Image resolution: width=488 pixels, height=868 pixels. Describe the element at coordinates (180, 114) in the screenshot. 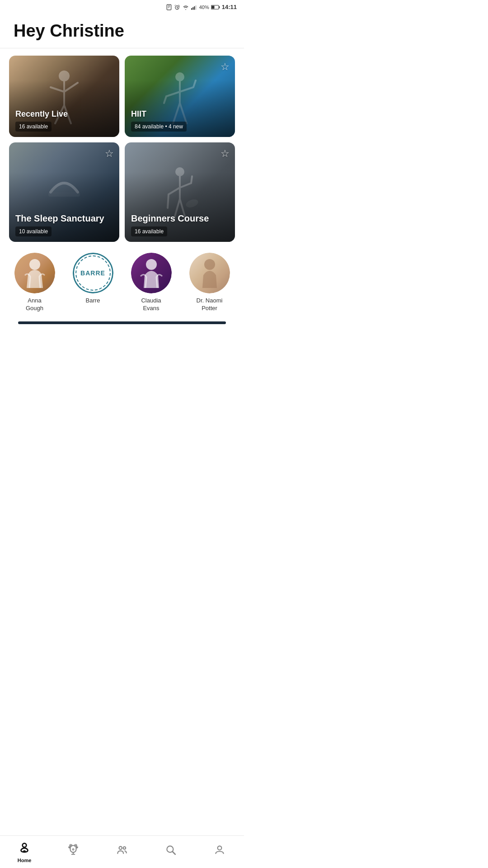

I see `card-title: HIIT` at that location.